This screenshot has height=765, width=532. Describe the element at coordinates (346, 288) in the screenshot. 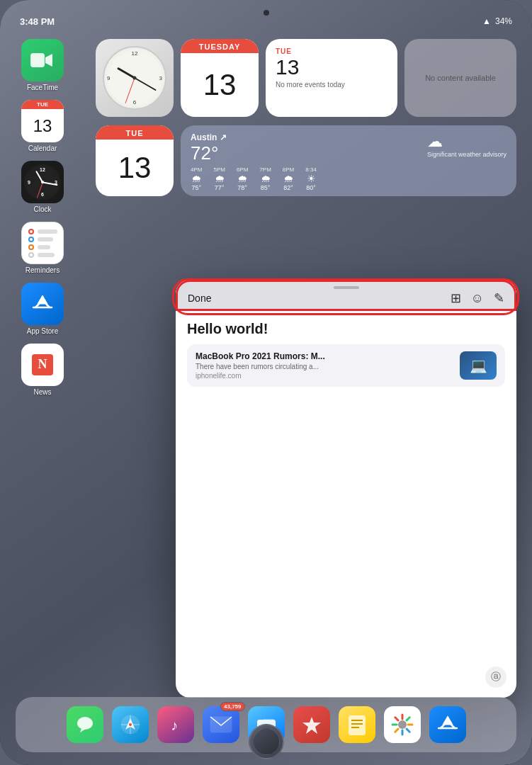

I see `toolbar-handle` at that location.